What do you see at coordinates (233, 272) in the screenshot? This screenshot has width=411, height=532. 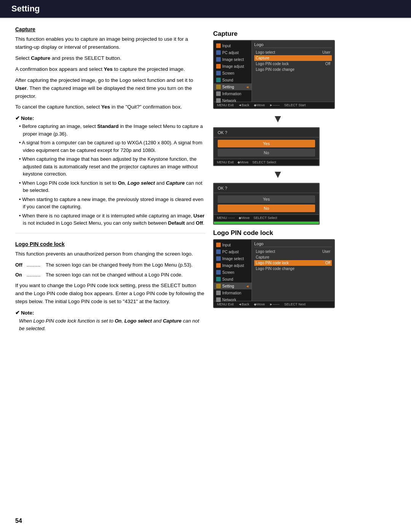 I see `sidebar2-screen: Screen` at bounding box center [233, 272].